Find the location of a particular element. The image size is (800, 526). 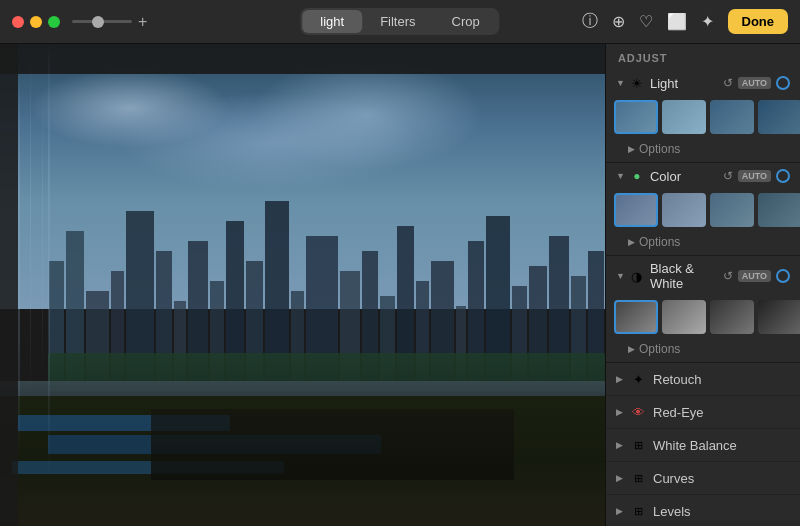

color-auto-badge: AUTO is located at coordinates (754, 176).